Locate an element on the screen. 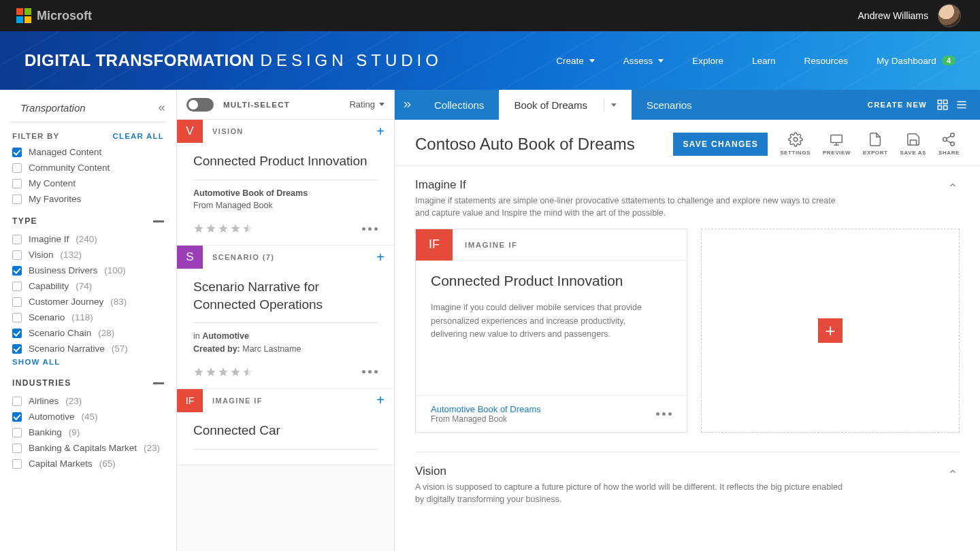 The height and width of the screenshot is (551, 980). search-row is located at coordinates (88, 106).